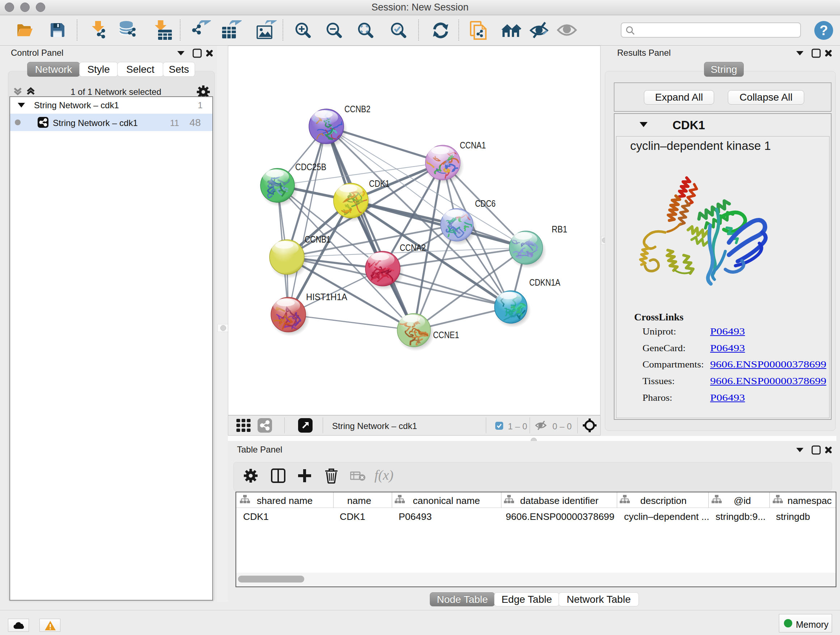  I want to click on svg-text: CCNB2, so click(357, 109).